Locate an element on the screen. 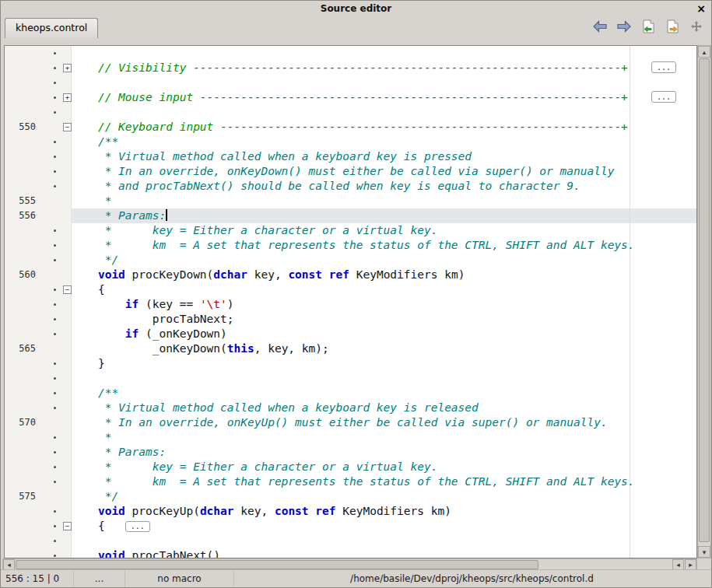 The width and height of the screenshot is (712, 588). editor-line: */ is located at coordinates (350, 260).